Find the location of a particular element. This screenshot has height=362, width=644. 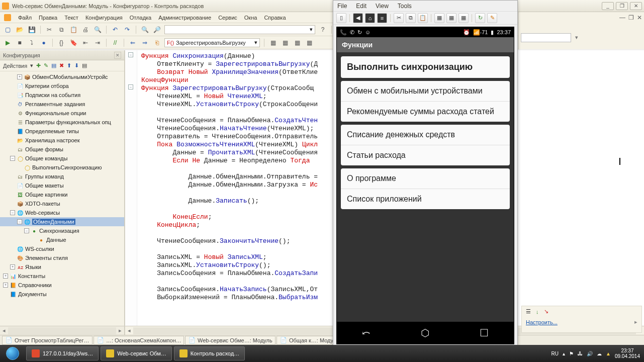

tree-node: ☰Параметры функциональных опц is located at coordinates (62, 122).